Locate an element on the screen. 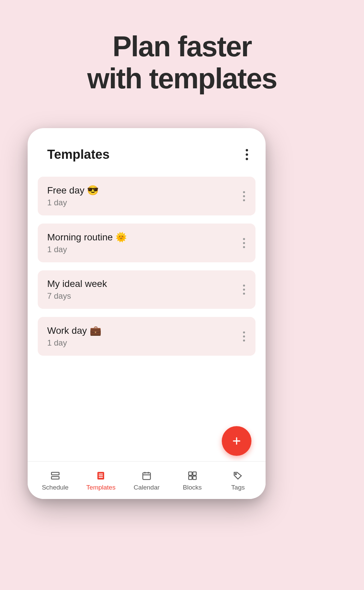 The width and height of the screenshot is (364, 590). nav-item-tags: Tags is located at coordinates (238, 480).